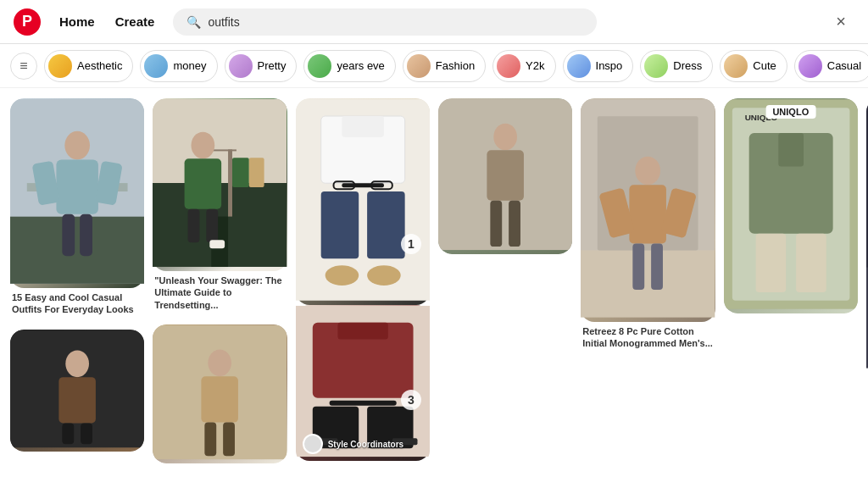 The height and width of the screenshot is (488, 868). Describe the element at coordinates (193, 22) in the screenshot. I see `search-icon: 🔍` at that location.